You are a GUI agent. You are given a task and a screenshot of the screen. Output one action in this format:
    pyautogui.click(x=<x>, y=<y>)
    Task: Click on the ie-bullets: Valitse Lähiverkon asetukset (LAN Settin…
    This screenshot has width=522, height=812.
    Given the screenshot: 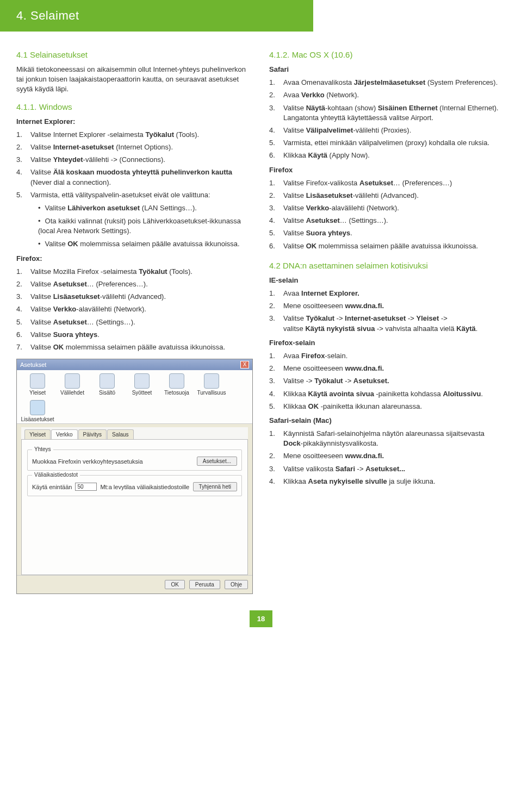 What is the action you would take?
    pyautogui.click(x=135, y=226)
    